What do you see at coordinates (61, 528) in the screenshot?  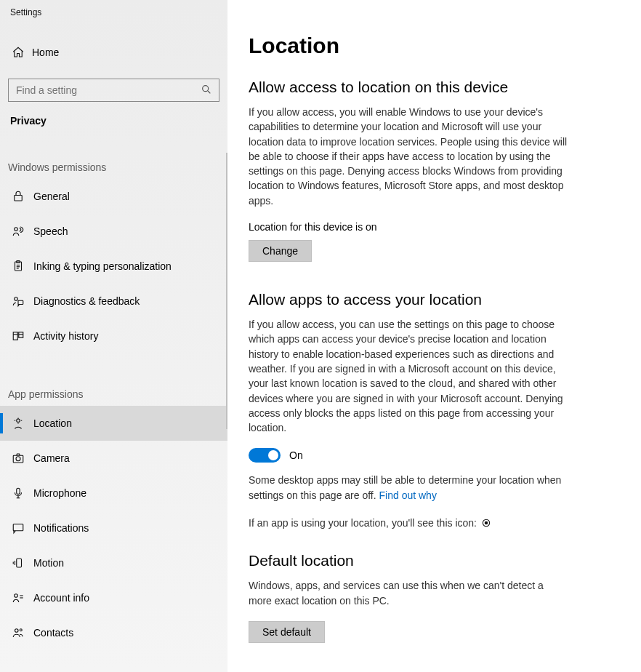 I see `sidebar-item-label: Notifications` at bounding box center [61, 528].